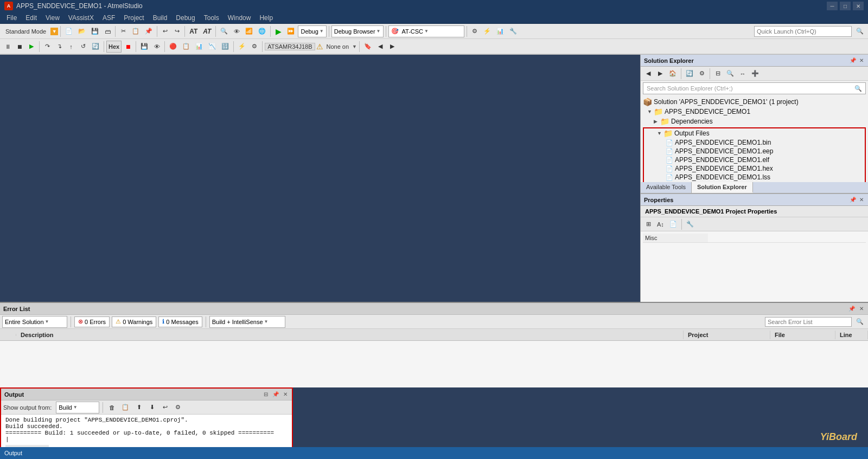 The image size is (868, 459). I want to click on menu-build: Build, so click(161, 18).